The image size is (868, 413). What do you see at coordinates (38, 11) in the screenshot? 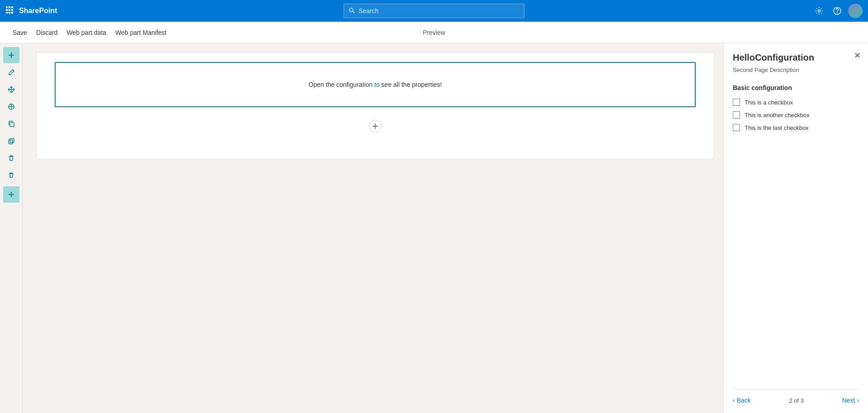
I see `nav-logo: SharePoint` at bounding box center [38, 11].